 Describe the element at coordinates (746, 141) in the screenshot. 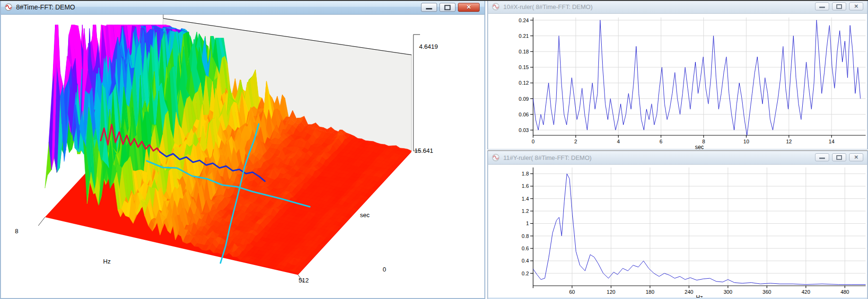

I see `svg-text: 10` at that location.